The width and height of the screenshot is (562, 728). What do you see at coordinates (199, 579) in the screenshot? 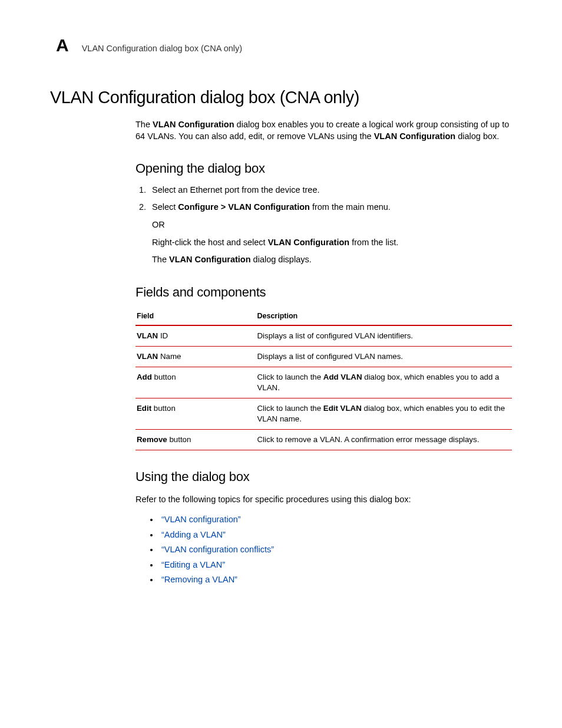
I see `link-removing-vlan: “Removing a VLAN”` at bounding box center [199, 579].